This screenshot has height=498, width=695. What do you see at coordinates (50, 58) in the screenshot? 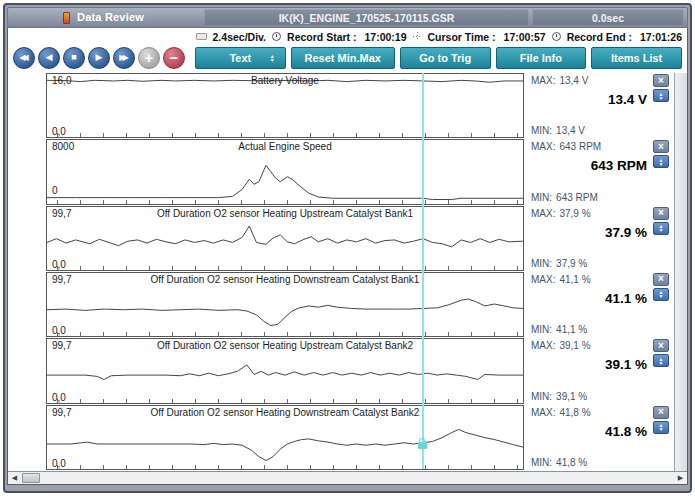
I see `step-back-icon: ◀` at bounding box center [50, 58].